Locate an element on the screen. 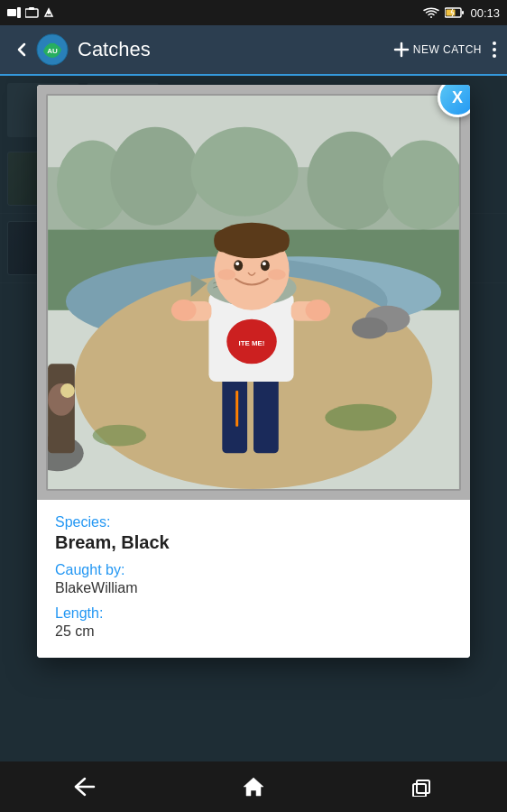 This screenshot has height=812, width=507. close-icon: X is located at coordinates (457, 97).